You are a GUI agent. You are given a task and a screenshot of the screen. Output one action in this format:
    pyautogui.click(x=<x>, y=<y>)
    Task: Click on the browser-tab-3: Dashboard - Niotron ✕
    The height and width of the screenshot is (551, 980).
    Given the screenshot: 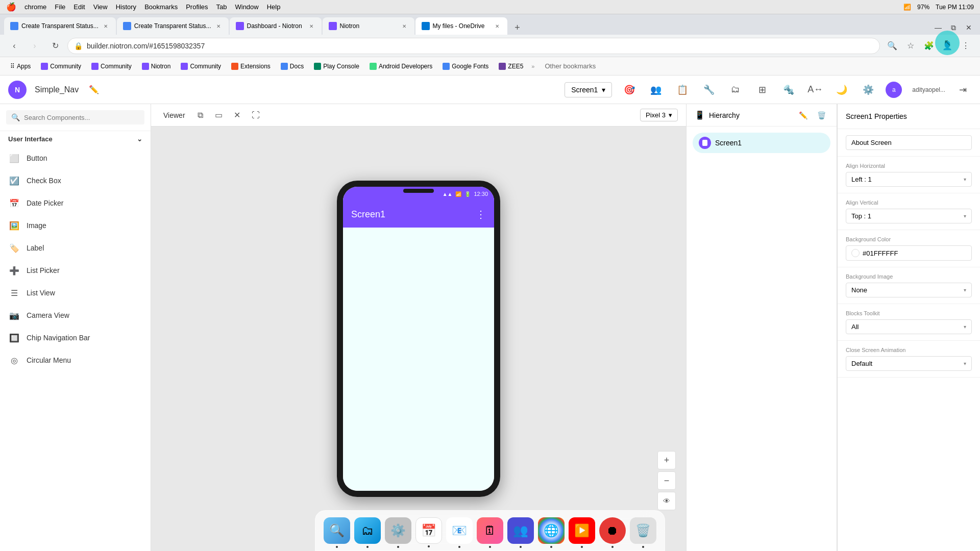 What is the action you would take?
    pyautogui.click(x=276, y=26)
    